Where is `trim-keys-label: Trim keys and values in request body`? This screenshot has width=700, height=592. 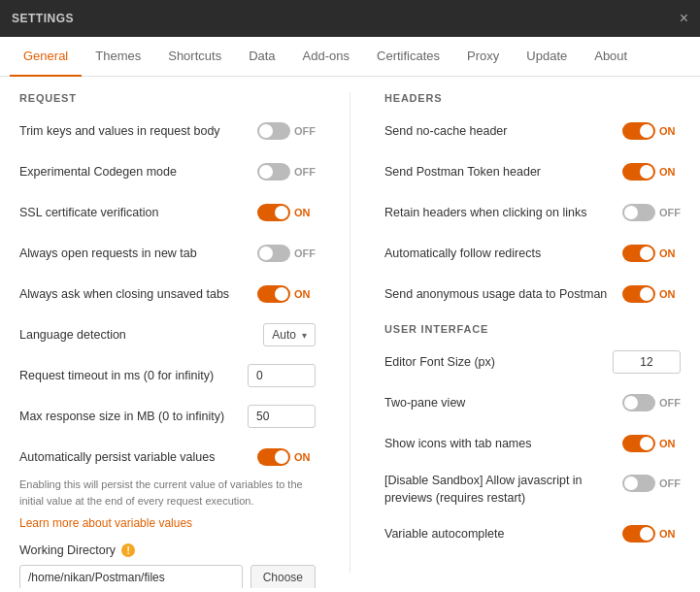 trim-keys-label: Trim keys and values in request body is located at coordinates (138, 131).